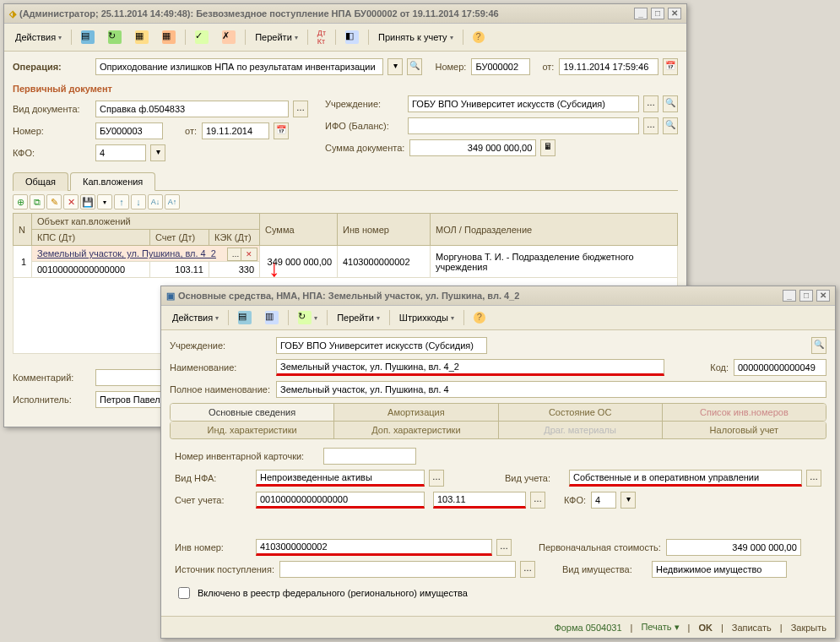 This screenshot has width=840, height=642. What do you see at coordinates (604, 500) in the screenshot?
I see `kfo2-field` at bounding box center [604, 500].